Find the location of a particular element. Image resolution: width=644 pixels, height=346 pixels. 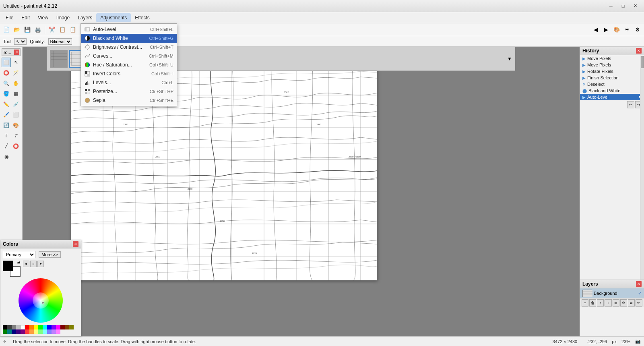

tool-text-special: 𝑇 is located at coordinates (16, 136).